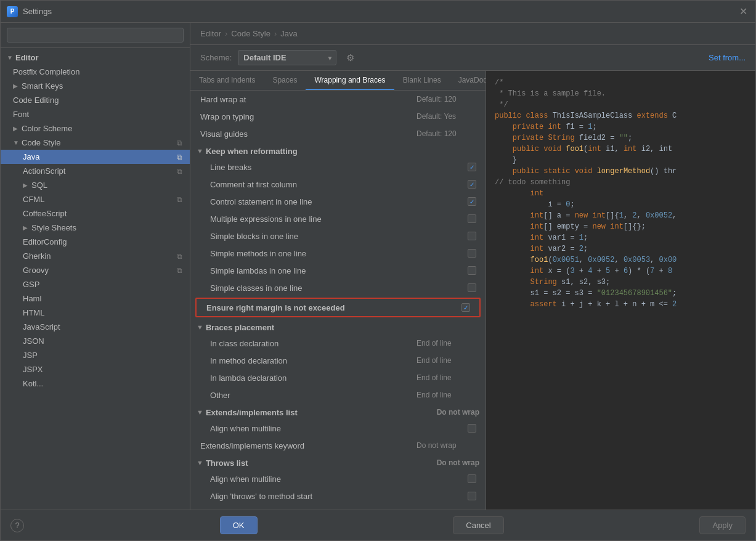 The image size is (756, 541). Describe the element at coordinates (338, 462) in the screenshot. I see `section-throws-list: ▼ Throws list Do not wrap` at that location.